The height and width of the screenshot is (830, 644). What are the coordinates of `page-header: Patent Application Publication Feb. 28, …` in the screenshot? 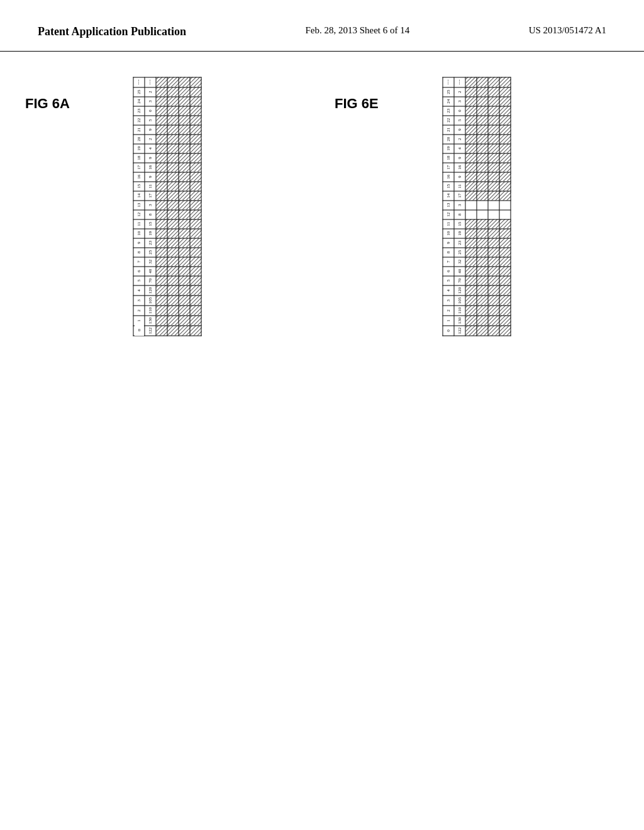 It's located at (322, 26).